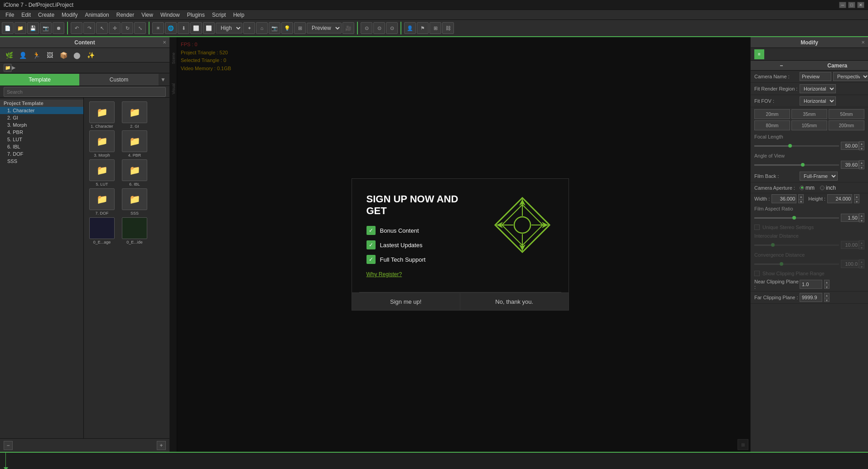  I want to click on tree-item-lut: 5. LUT, so click(42, 139).